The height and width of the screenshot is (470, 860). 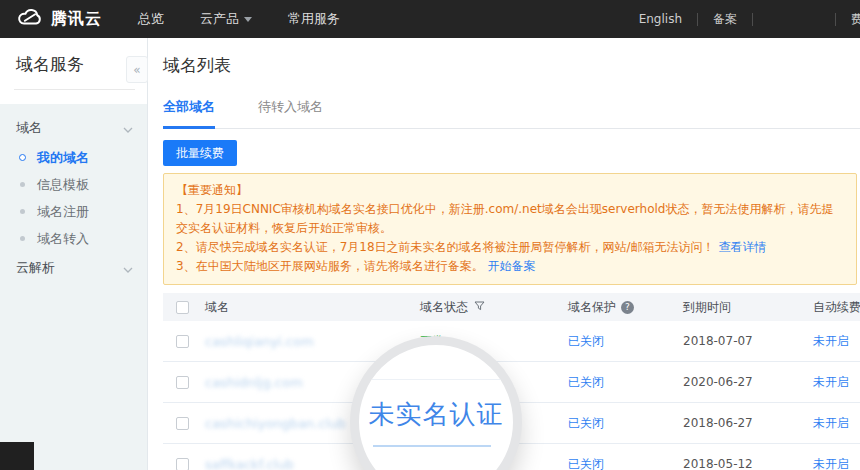 What do you see at coordinates (750, 20) in the screenshot?
I see `navbar-right: English 备案 费用` at bounding box center [750, 20].